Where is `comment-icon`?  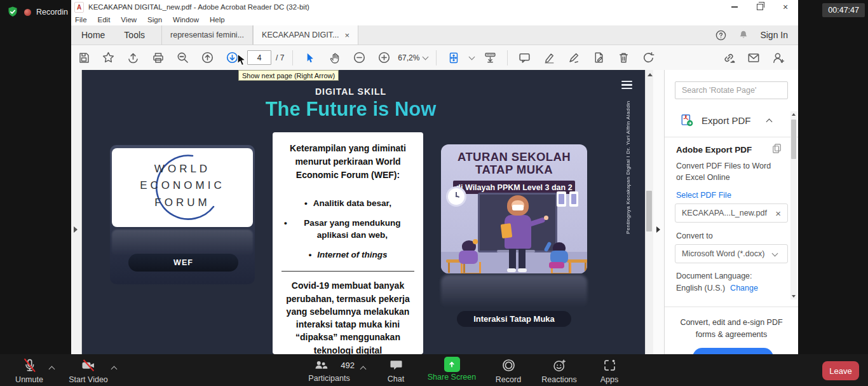 comment-icon is located at coordinates (525, 57).